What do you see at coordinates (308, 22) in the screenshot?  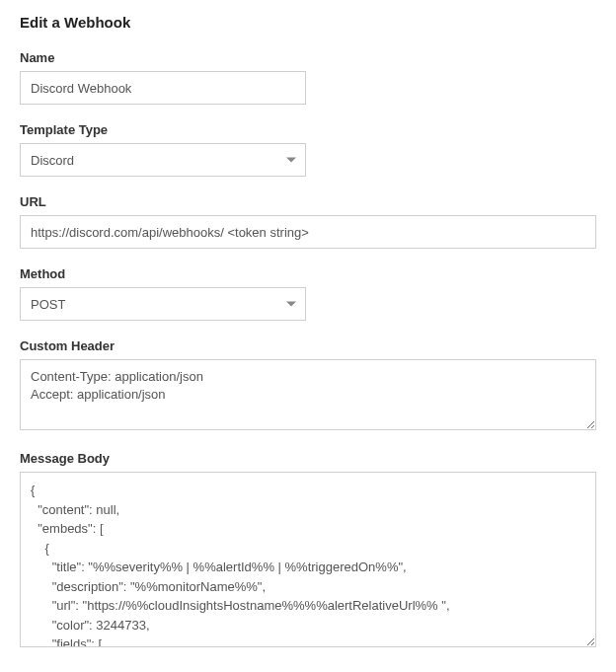 I see `page-title: Edit a Webhook` at bounding box center [308, 22].